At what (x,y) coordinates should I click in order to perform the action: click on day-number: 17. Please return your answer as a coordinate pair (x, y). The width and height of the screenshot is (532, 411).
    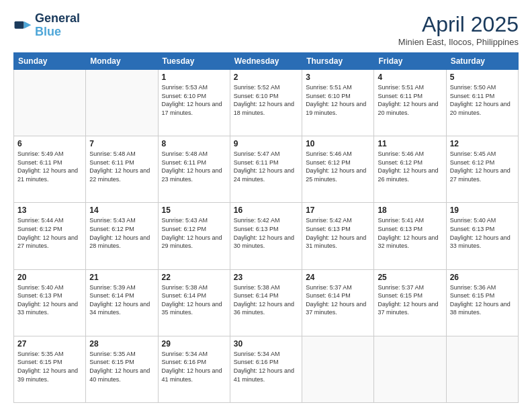
    Looking at the image, I should click on (338, 210).